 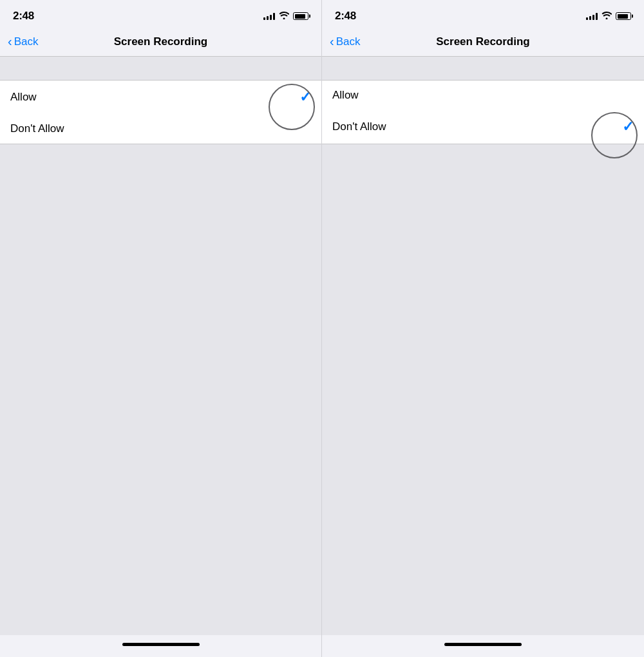 I want to click on battery-icon-left, so click(x=301, y=16).